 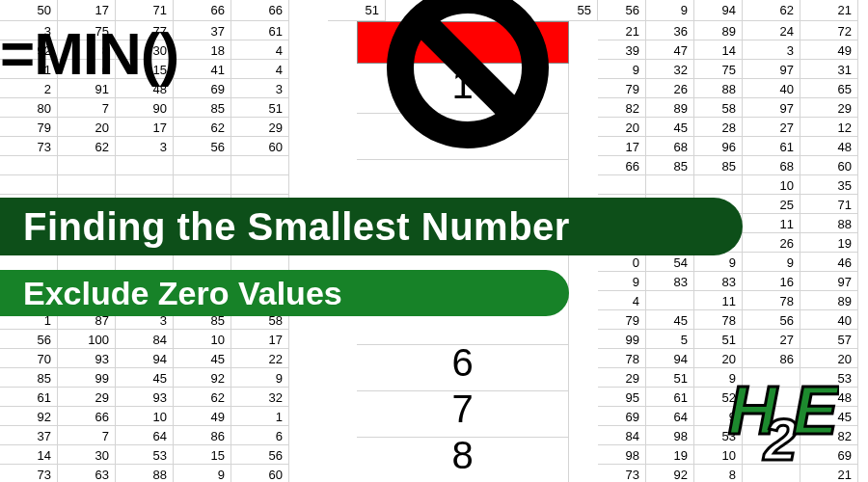 I want to click on cell: 14, so click(x=29, y=455).